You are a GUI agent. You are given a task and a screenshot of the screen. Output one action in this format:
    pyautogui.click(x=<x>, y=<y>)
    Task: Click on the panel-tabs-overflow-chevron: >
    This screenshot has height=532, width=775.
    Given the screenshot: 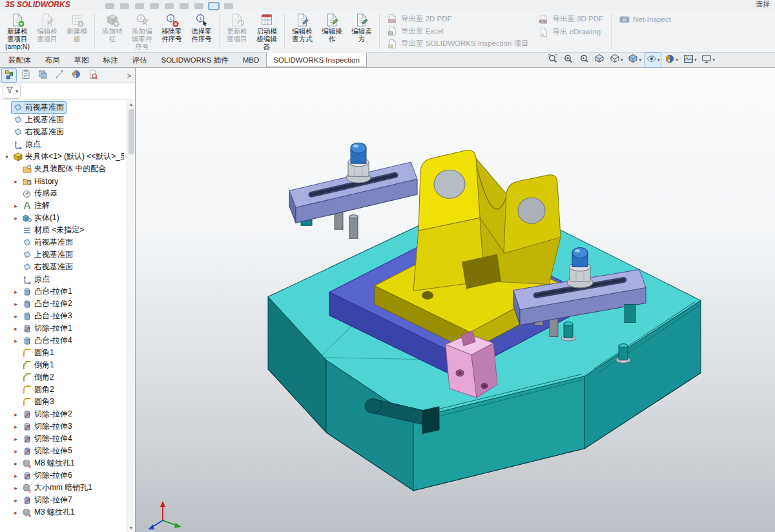 What is the action you would take?
    pyautogui.click(x=129, y=76)
    